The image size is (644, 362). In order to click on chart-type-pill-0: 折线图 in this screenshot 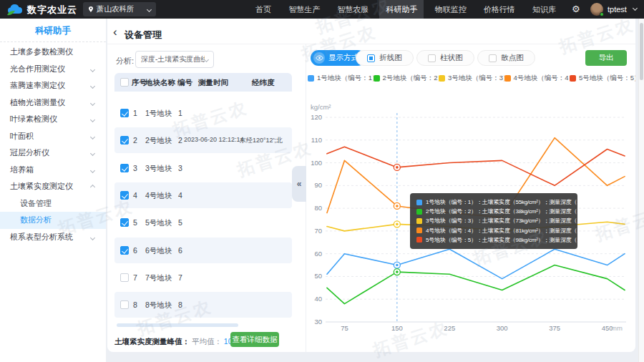, I will do `click(385, 58)`.